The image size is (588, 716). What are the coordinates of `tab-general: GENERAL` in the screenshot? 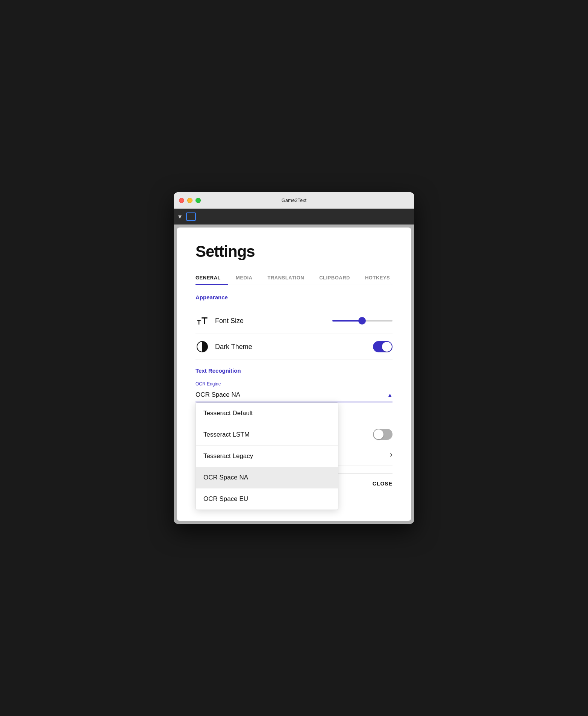 It's located at (212, 278).